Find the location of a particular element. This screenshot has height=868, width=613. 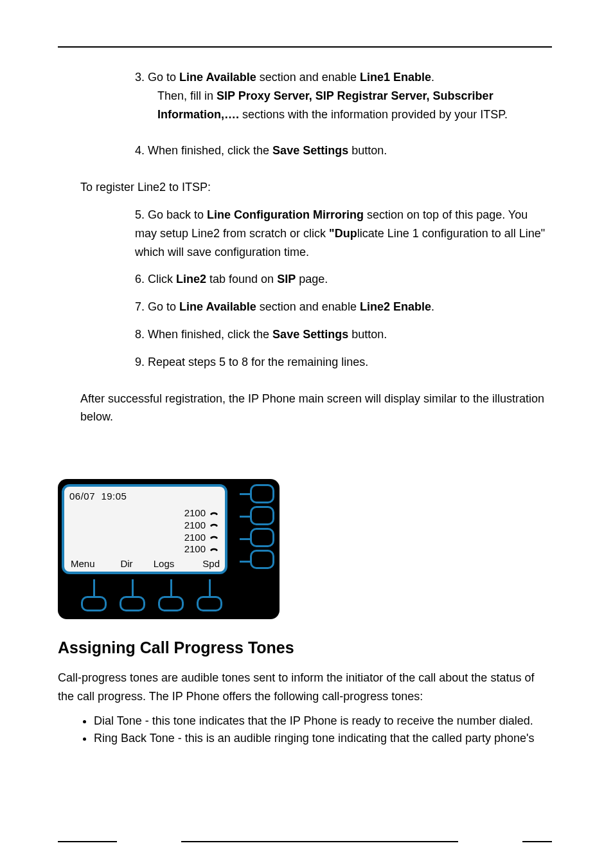

section-heading: Assigning Call Progress Tones is located at coordinates (305, 648).